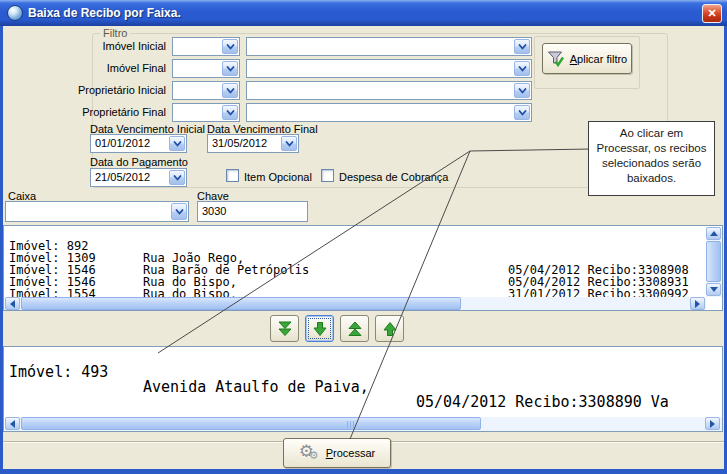  What do you see at coordinates (714, 234) in the screenshot?
I see `scroll-up-button` at bounding box center [714, 234].